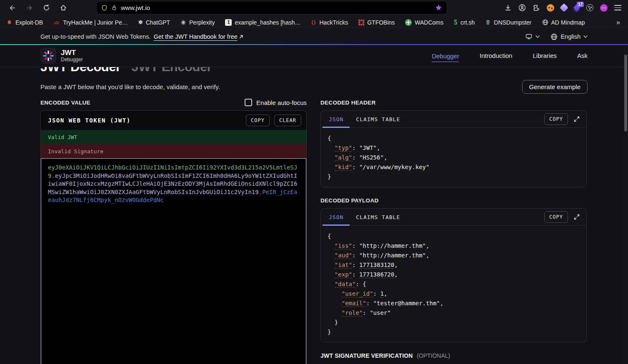 The height and width of the screenshot is (364, 628). Describe the element at coordinates (48, 56) in the screenshot. I see `jwt-logo-icon` at that location.